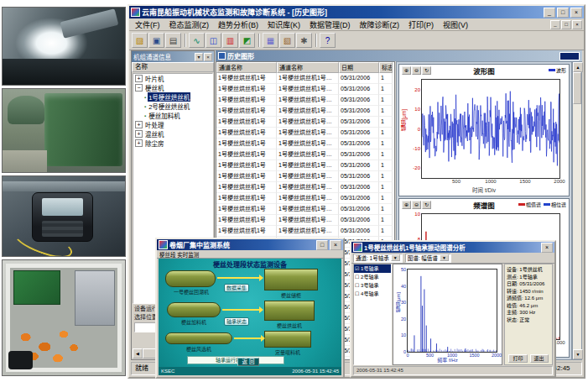 The height and width of the screenshot is (382, 588). Describe the element at coordinates (248, 362) in the screenshot. I see `back-button: 返 回` at that location.